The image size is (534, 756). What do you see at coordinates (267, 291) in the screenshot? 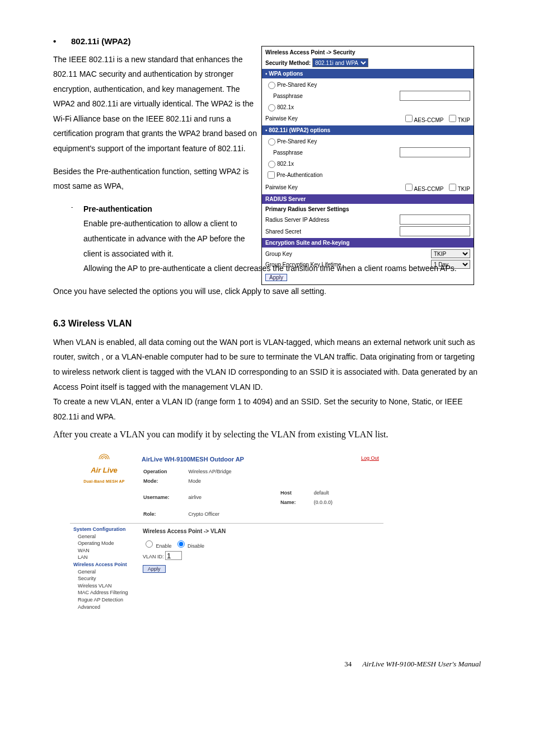
I see `apply-note: Once you have selected the options you w…` at bounding box center [267, 291].